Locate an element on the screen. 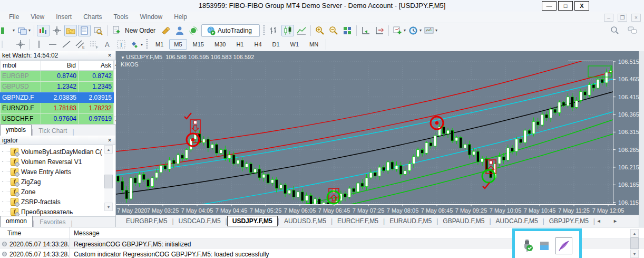 This screenshot has width=644, height=258. line-chart-mode-icon is located at coordinates (301, 31).